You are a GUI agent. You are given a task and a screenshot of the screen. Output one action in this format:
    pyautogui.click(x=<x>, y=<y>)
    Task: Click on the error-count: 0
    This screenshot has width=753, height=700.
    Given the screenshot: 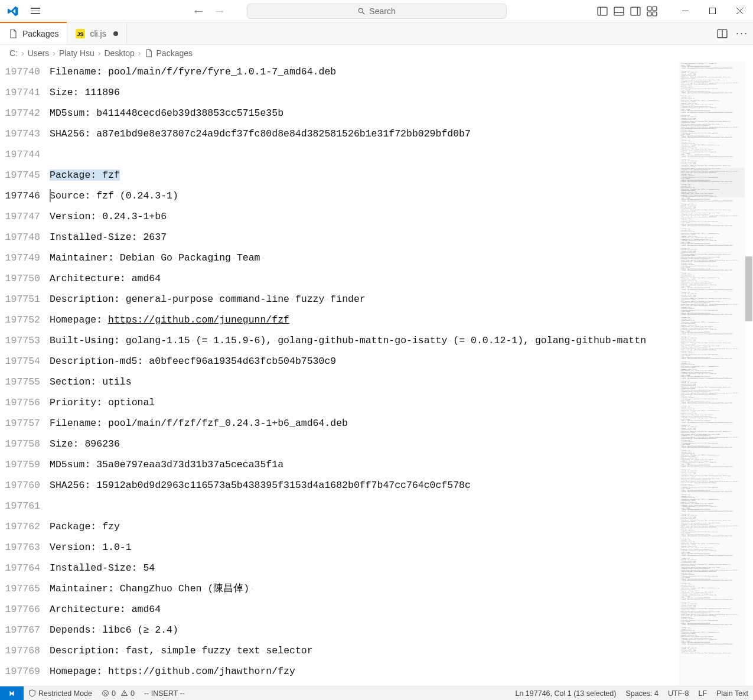 What is the action you would take?
    pyautogui.click(x=113, y=694)
    